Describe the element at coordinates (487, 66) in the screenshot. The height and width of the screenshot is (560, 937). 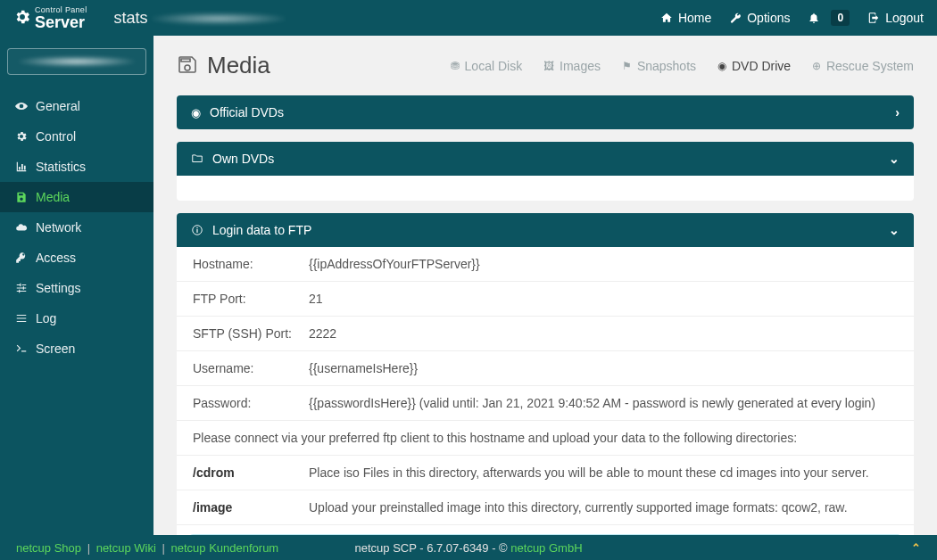
I see `tab-local-disk: ⛃Local Disk` at that location.